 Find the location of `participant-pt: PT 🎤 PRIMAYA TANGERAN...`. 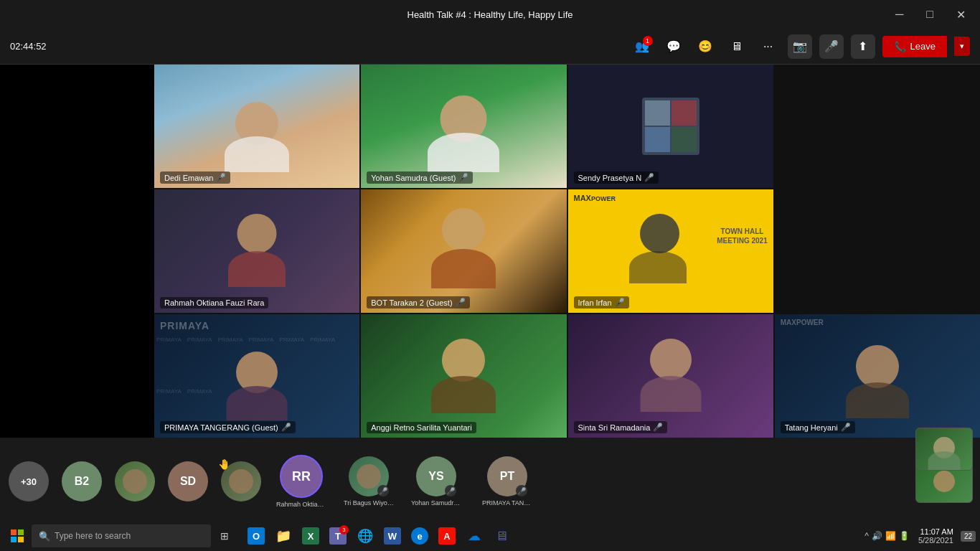

participant-pt: PT 🎤 PRIMAYA TANGERAN... is located at coordinates (507, 481).